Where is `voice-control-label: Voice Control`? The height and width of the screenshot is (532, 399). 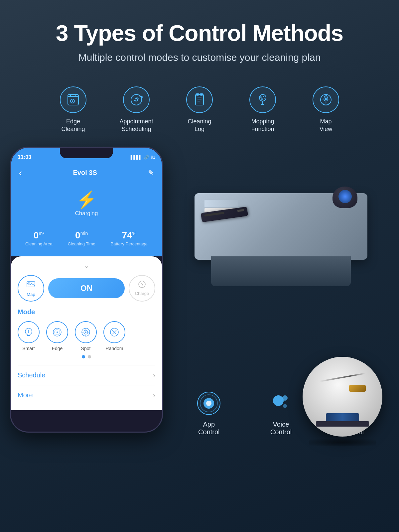
voice-control-label: Voice Control is located at coordinates (281, 428).